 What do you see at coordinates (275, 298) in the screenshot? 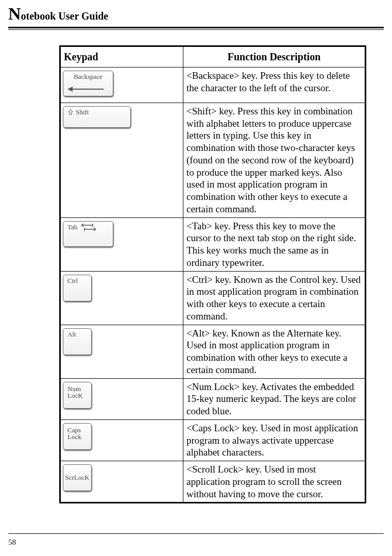
I see `desc-cell: <Ctrl> key. Known as the Control key. Us…` at bounding box center [275, 298].